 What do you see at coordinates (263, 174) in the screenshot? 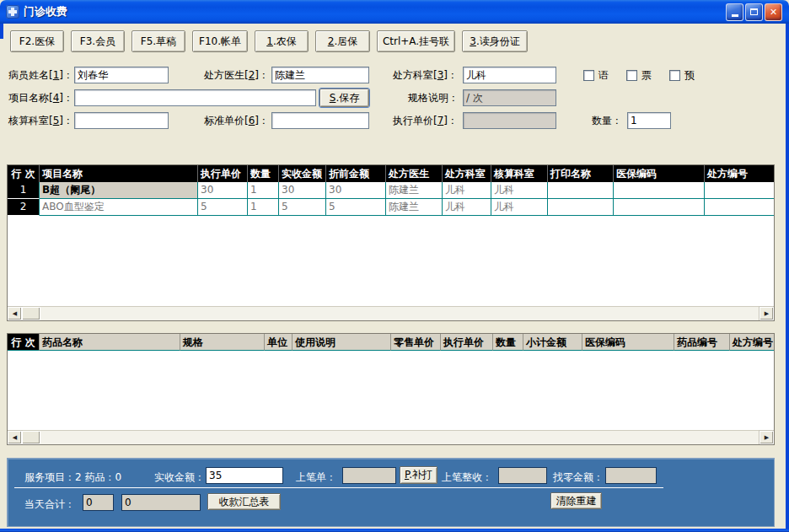
I see `column-header: 数量` at bounding box center [263, 174].